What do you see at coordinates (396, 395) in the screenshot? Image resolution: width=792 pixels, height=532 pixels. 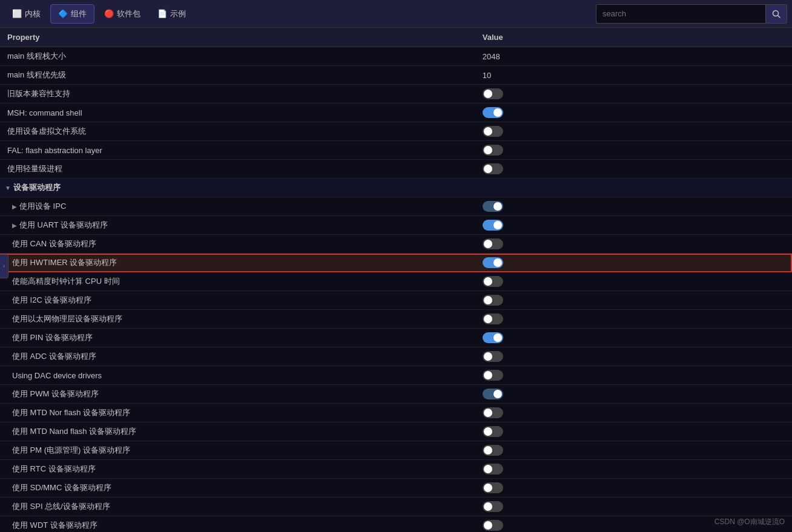 I see `table-row: 使用 PWM 设备驱动程序` at bounding box center [396, 395].